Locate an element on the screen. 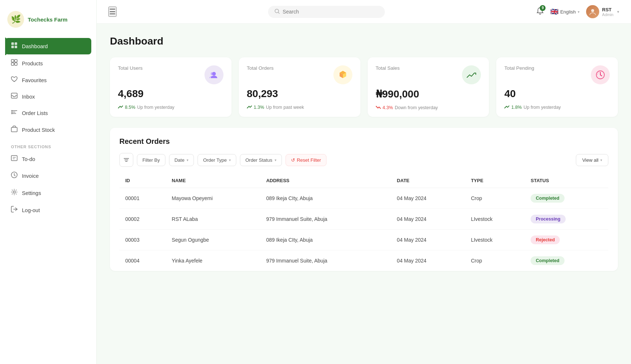 The height and width of the screenshot is (364, 631). sidebar-item-dashboard: Dashboard is located at coordinates (48, 46).